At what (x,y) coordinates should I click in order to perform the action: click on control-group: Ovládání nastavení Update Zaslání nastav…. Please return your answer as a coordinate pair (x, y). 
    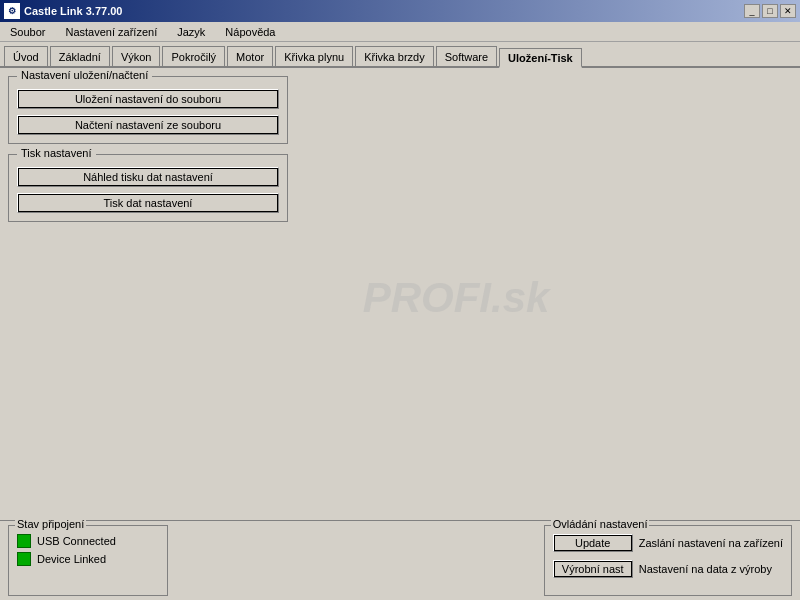
    Looking at the image, I should click on (668, 560).